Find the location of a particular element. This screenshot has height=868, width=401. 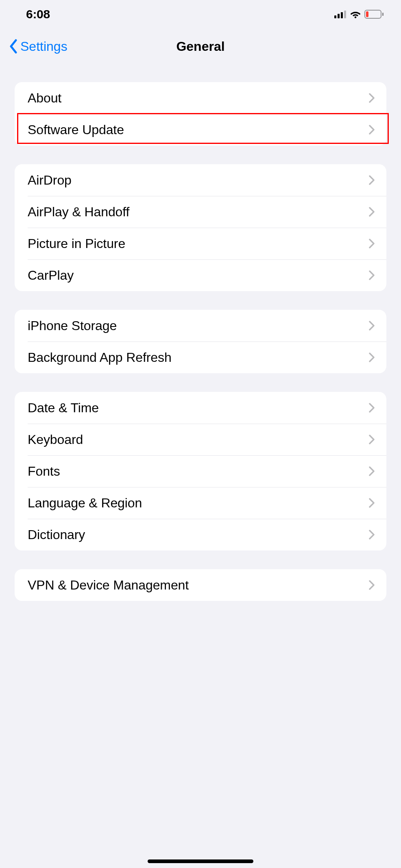

row-label: Software Update is located at coordinates (76, 130).